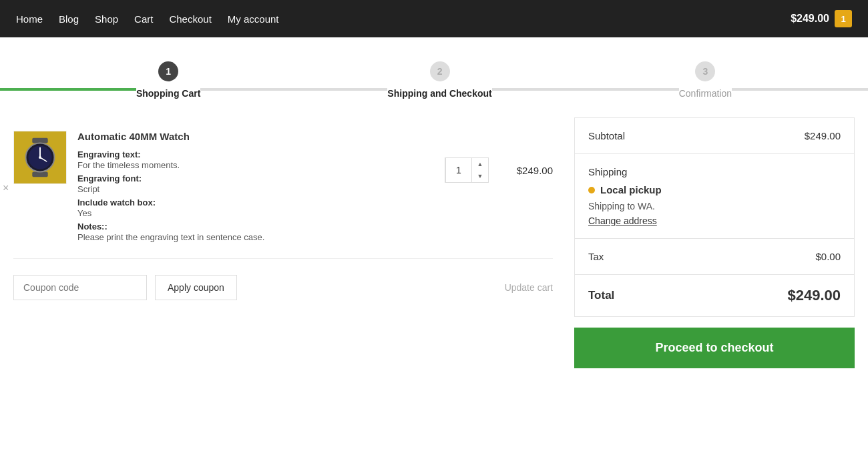 This screenshot has width=868, height=449. Describe the element at coordinates (107, 19) in the screenshot. I see `nav-shop: Shop` at that location.